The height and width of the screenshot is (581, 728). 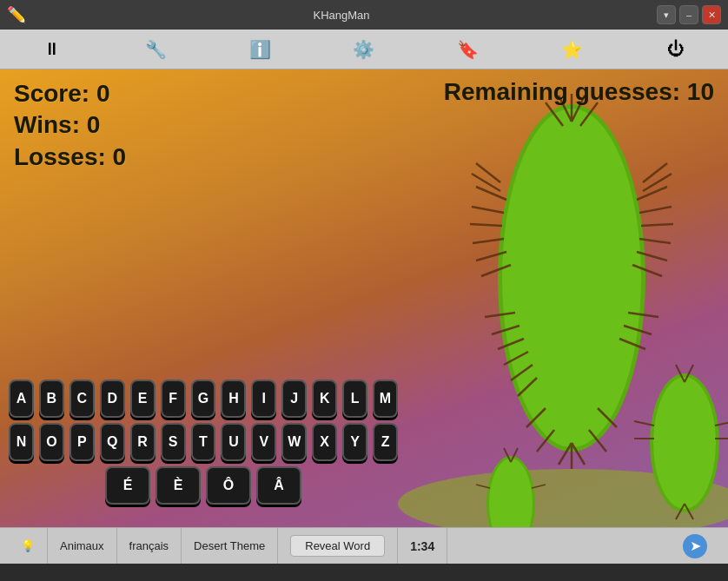 I want to click on time-status: 1:34, so click(x=422, y=545).